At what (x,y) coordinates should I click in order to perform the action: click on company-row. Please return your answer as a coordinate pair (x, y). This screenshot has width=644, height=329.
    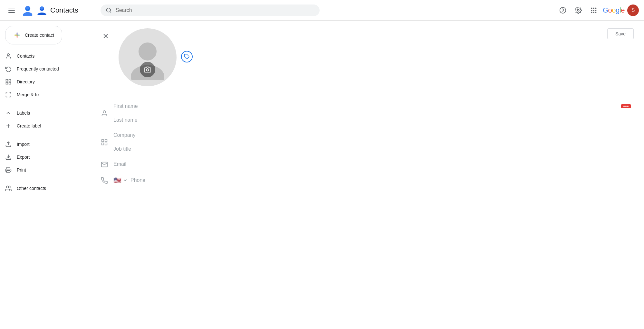
    Looking at the image, I should click on (367, 142).